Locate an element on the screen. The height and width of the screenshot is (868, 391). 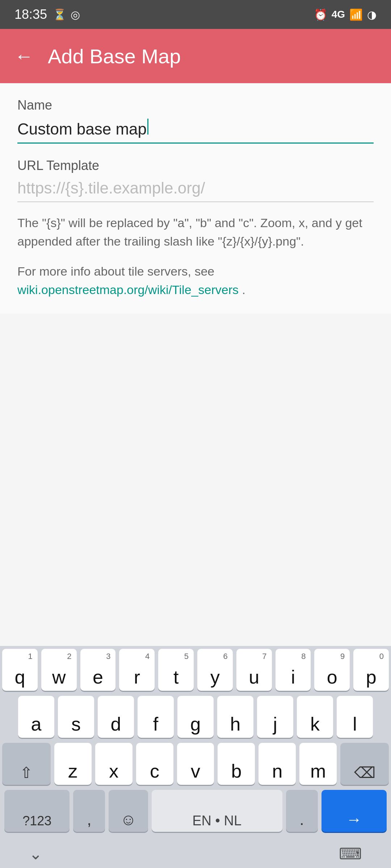
key-a: a is located at coordinates (36, 717).